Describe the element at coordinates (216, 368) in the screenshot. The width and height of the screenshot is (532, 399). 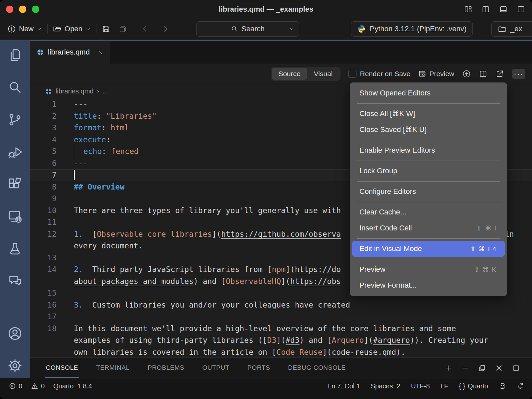
I see `panel-tab-output: OUTPUT` at that location.